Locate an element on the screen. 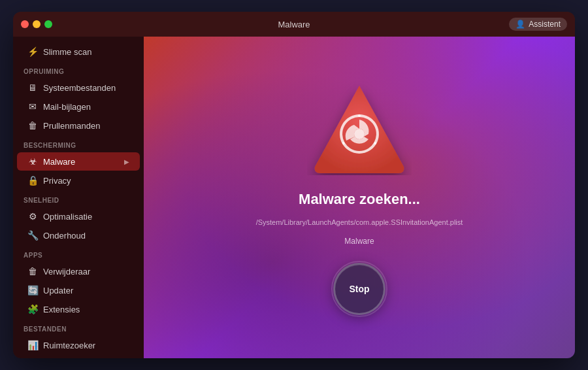 The width and height of the screenshot is (588, 370). sidebar-item-label: Privacy is located at coordinates (57, 180).